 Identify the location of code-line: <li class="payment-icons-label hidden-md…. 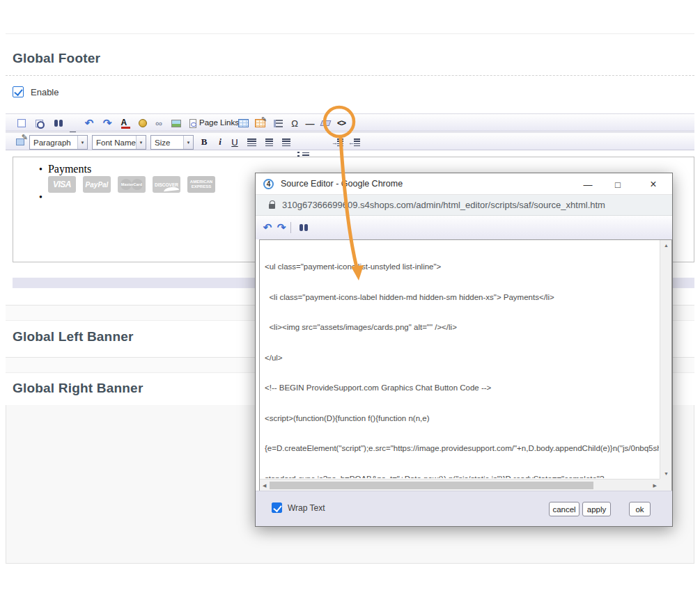
(462, 298).